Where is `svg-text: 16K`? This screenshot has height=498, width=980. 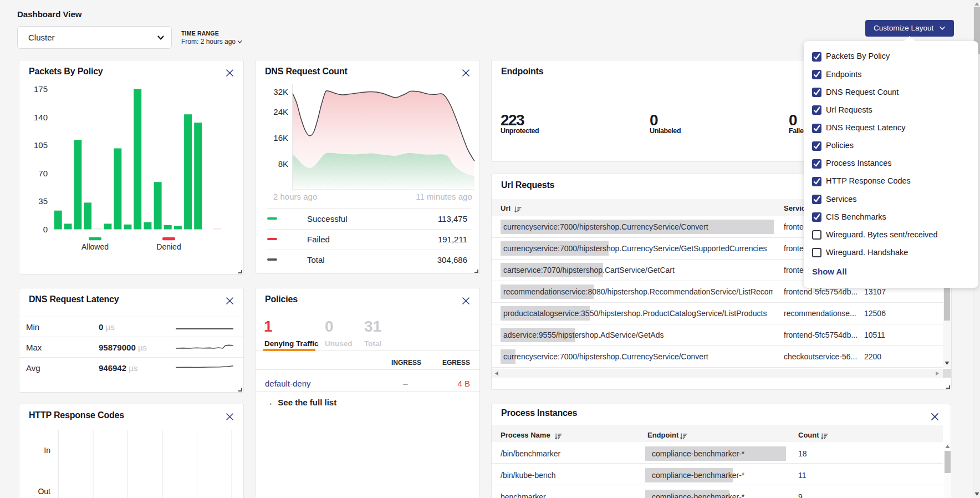 svg-text: 16K is located at coordinates (280, 138).